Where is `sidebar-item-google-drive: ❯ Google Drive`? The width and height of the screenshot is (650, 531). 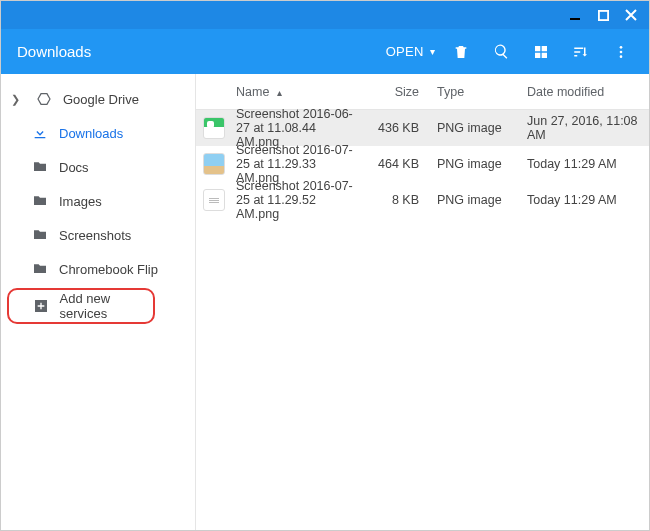
sidebar-item-google-drive: ❯ Google Drive is located at coordinates (98, 99).